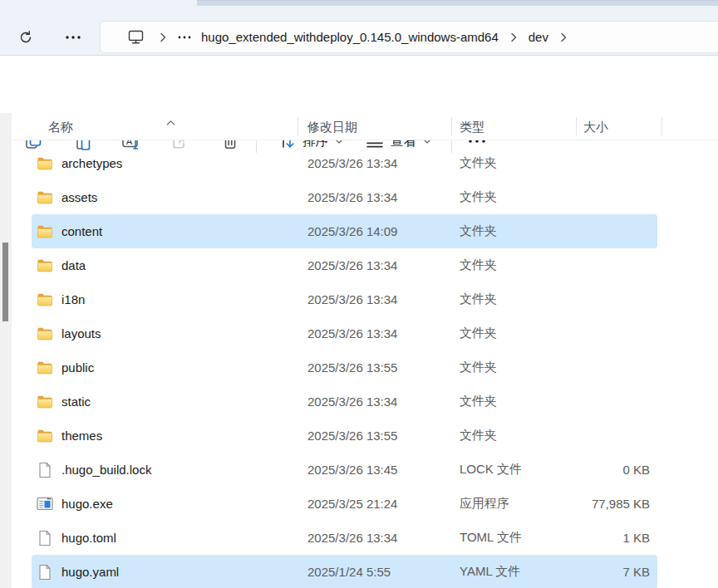 The height and width of the screenshot is (588, 718). Describe the element at coordinates (344, 503) in the screenshot. I see `file-row-hugo-exe: hugo.exe 2025/3/25 21:24 应用程序 77,985 KB` at that location.